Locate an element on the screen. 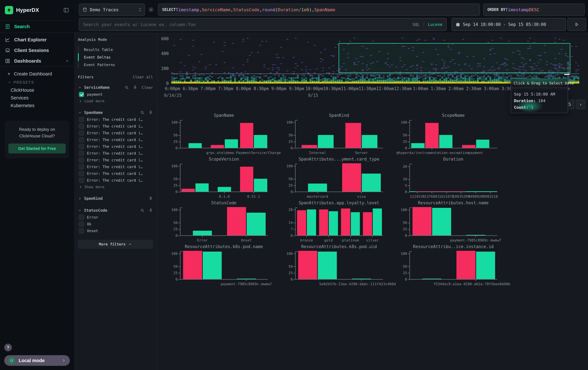 This screenshot has width=588, height=370. x-axis-label: 4090920 is located at coordinates (476, 197).